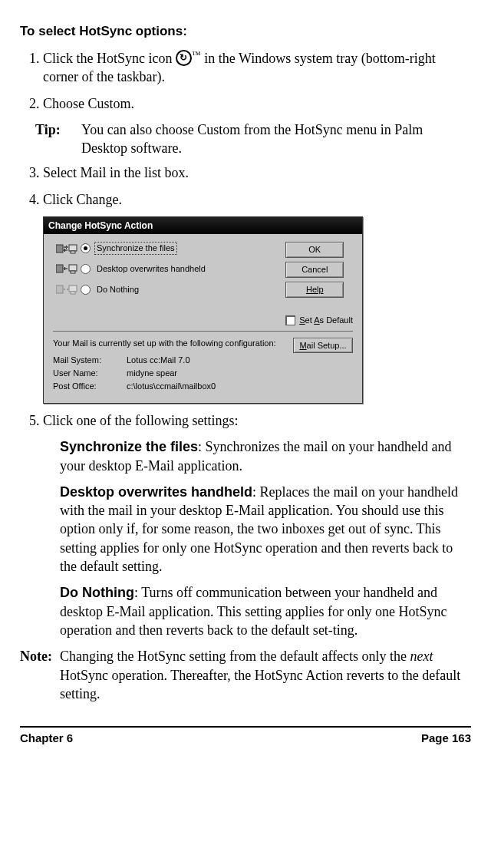 This screenshot has width=491, height=868. I want to click on steps-list-2: Select Mail in the list box. Click Chang…, so click(246, 186).